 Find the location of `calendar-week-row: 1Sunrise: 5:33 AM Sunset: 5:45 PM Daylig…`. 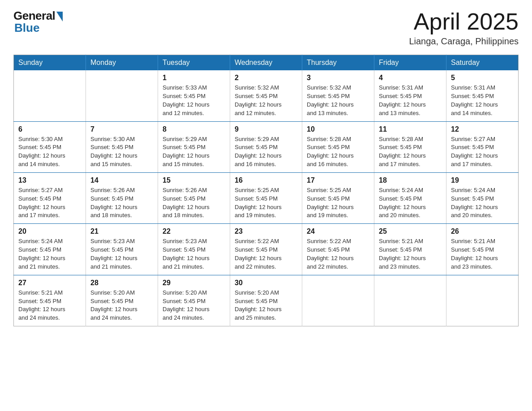

calendar-week-row: 1Sunrise: 5:33 AM Sunset: 5:45 PM Daylig… is located at coordinates (266, 96).